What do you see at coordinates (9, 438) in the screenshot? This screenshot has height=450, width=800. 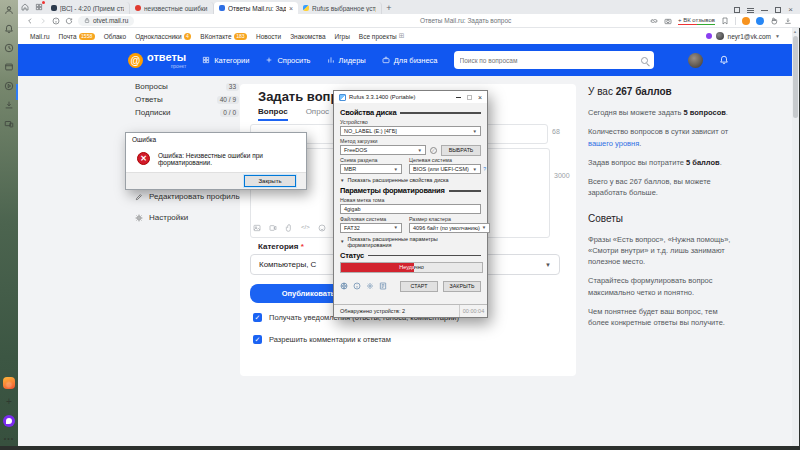 I see `sidebar-more-icon: •••` at bounding box center [9, 438].